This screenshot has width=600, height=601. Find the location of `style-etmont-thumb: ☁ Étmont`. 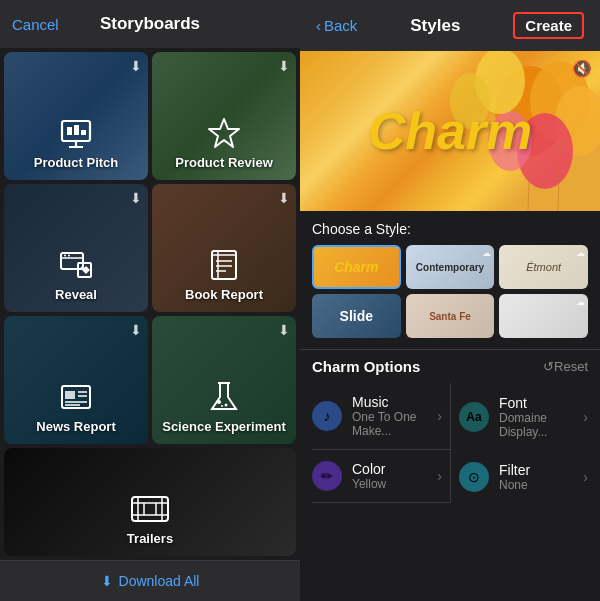

style-etmont-thumb: ☁ Étmont is located at coordinates (544, 267).